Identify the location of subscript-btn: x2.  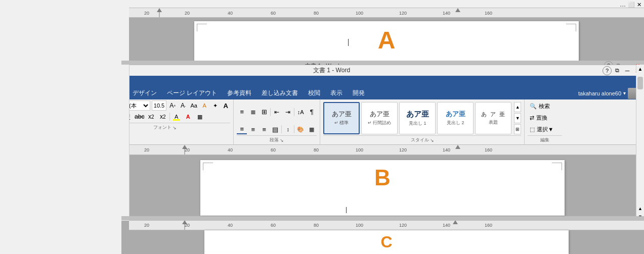
(151, 117).